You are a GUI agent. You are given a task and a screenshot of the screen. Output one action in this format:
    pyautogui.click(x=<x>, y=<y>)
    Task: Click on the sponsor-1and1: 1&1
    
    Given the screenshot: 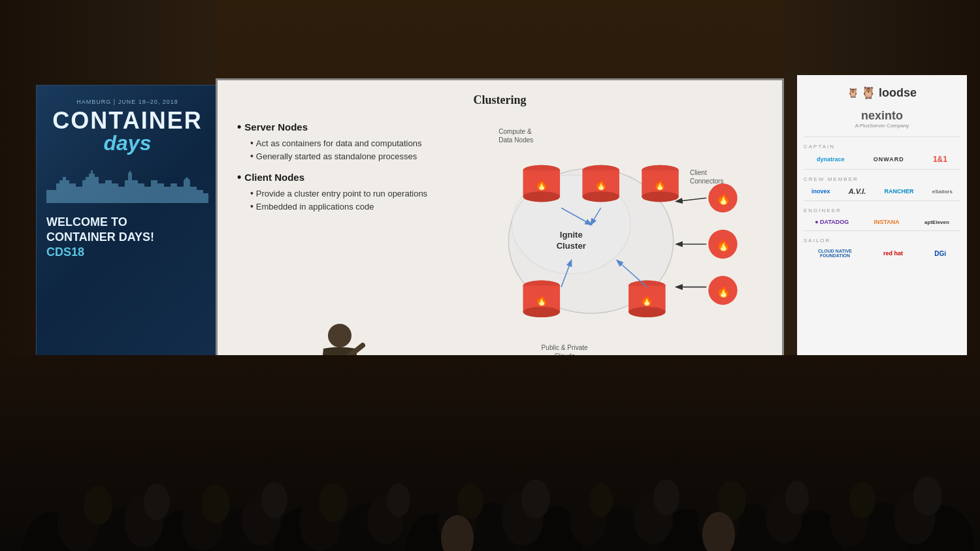 What is the action you would take?
    pyautogui.click(x=940, y=159)
    